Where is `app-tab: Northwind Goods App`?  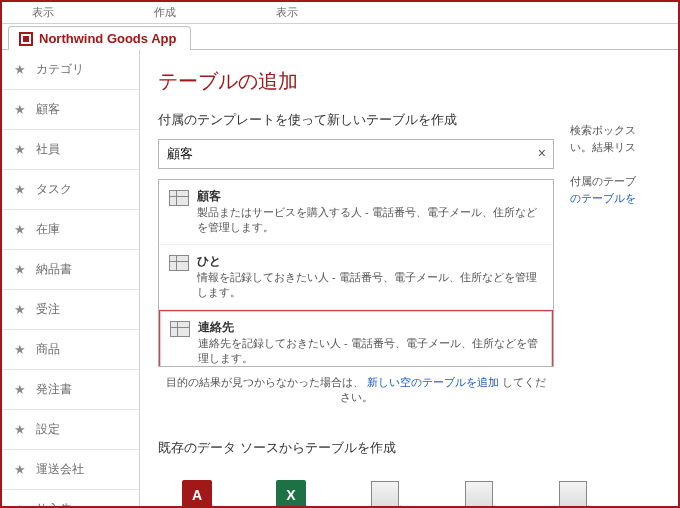
app-tab: Northwind Goods App is located at coordinates (100, 38).